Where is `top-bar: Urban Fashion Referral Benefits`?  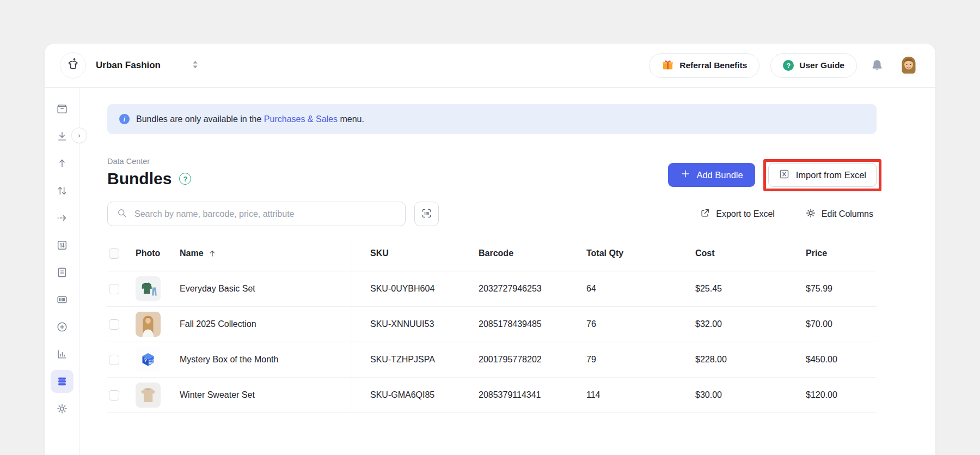 top-bar: Urban Fashion Referral Benefits is located at coordinates (490, 65).